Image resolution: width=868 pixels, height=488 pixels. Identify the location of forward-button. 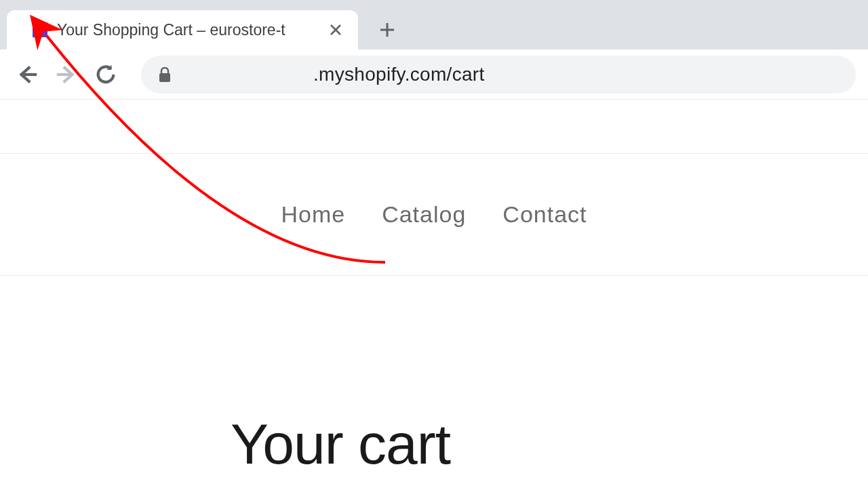
(66, 75).